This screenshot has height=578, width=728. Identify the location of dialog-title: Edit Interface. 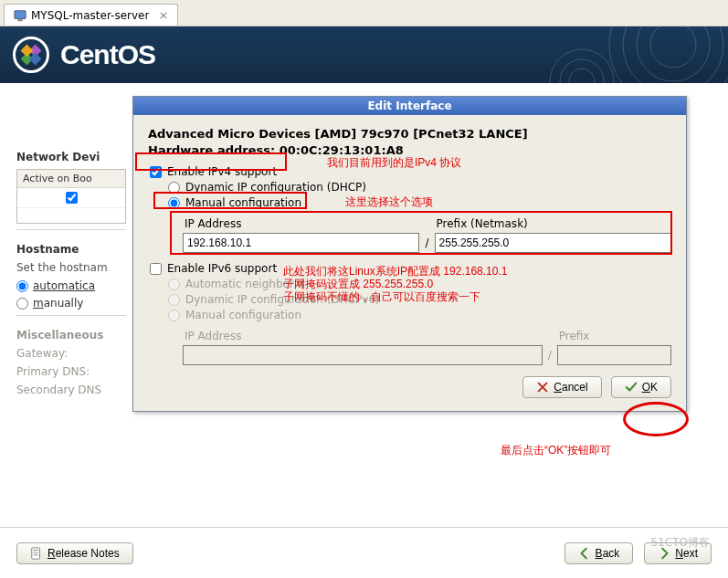
(409, 106).